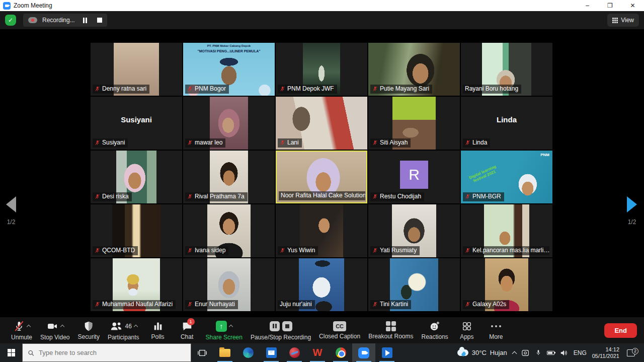 The image size is (644, 362). I want to click on participant-tile: PNM Digital learning festival 2021 PNM-B…, so click(507, 177).